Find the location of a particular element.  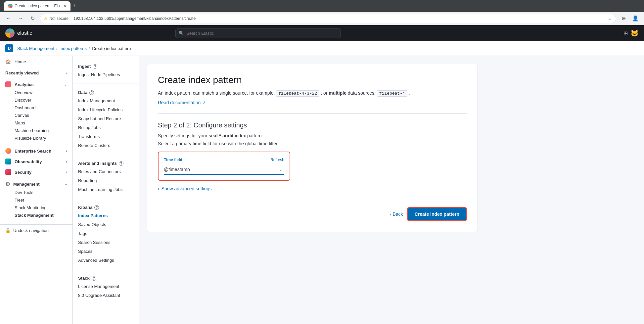

middle-item-snapshot: Snapshot and Restore is located at coordinates (106, 118).